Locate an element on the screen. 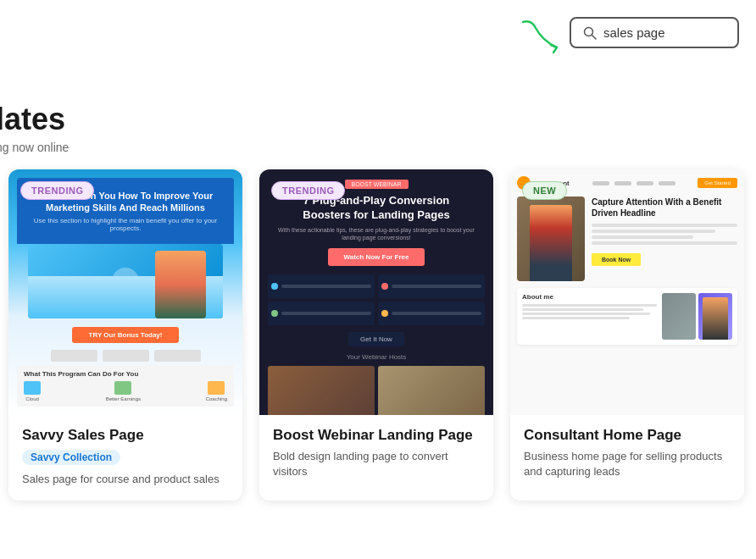 This screenshot has height=559, width=756. card2-description: Bold design landing page to convert visi… is located at coordinates (376, 464).